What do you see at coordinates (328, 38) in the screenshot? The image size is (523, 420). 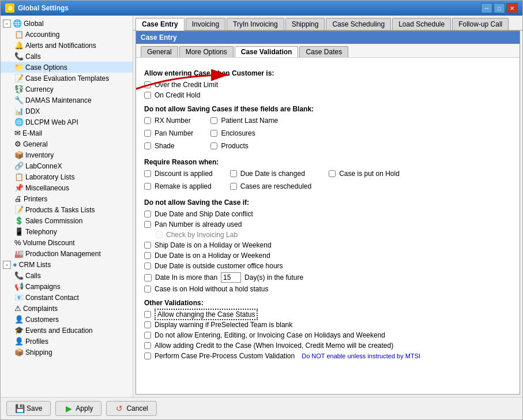 I see `section-header: Case Entry` at bounding box center [328, 38].